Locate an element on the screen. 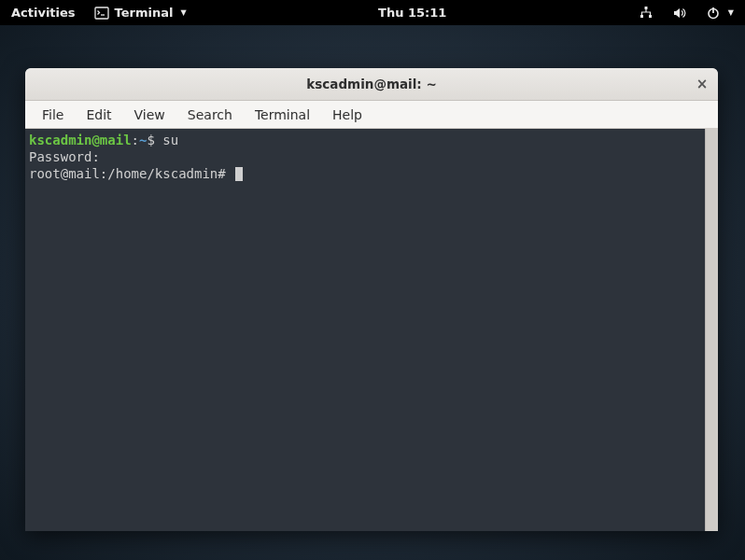  window-title: kscadmin@mail: ~ is located at coordinates (372, 84).